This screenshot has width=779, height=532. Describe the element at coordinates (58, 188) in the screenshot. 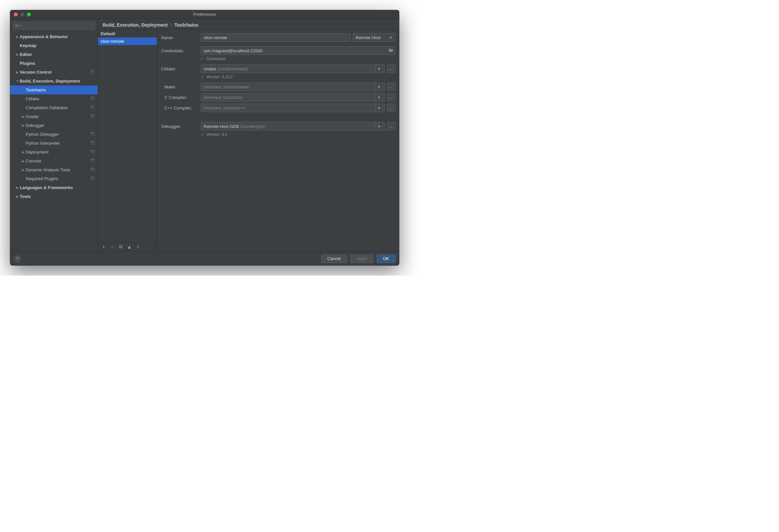

I see `sidebar-item-label: Languages & Frameworks` at that location.